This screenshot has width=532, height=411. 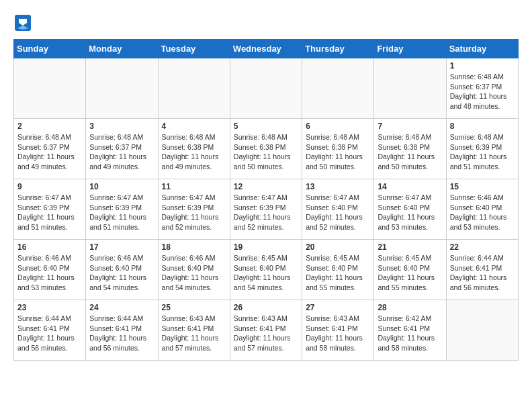 I want to click on logo, so click(x=24, y=23).